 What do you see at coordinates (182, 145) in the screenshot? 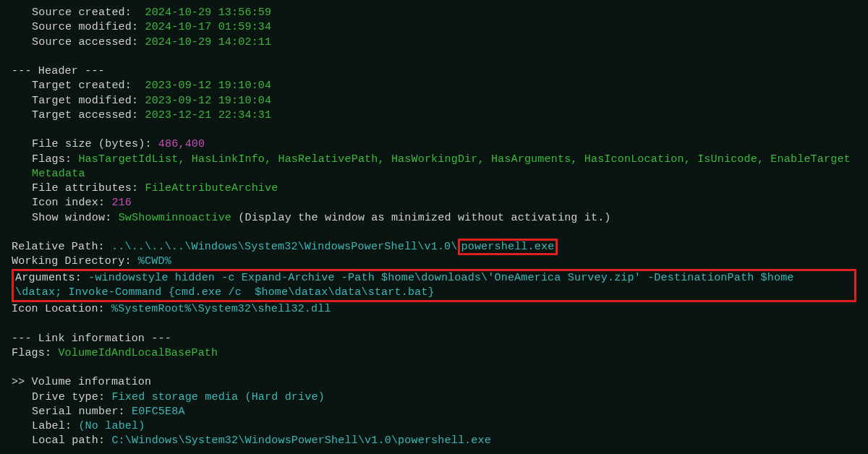
I see `filesize-value: 486,400` at bounding box center [182, 145].